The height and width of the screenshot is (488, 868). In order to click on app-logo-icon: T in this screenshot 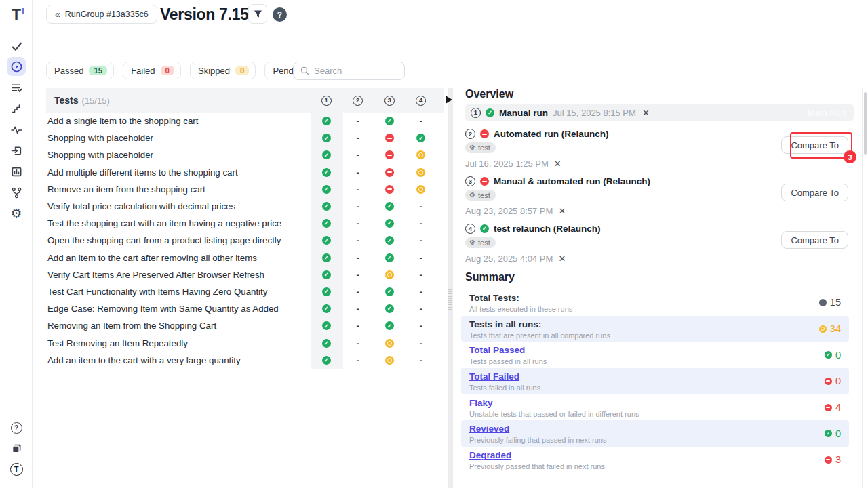, I will do `click(16, 15)`.